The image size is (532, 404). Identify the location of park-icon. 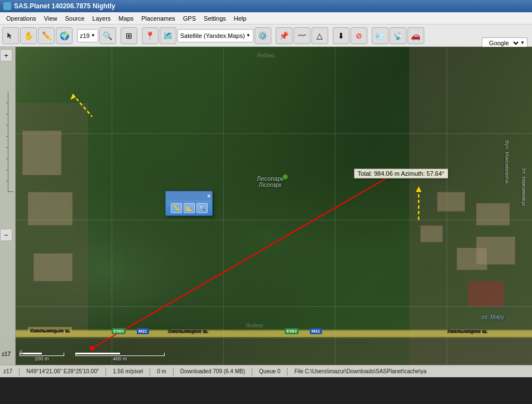
(285, 177).